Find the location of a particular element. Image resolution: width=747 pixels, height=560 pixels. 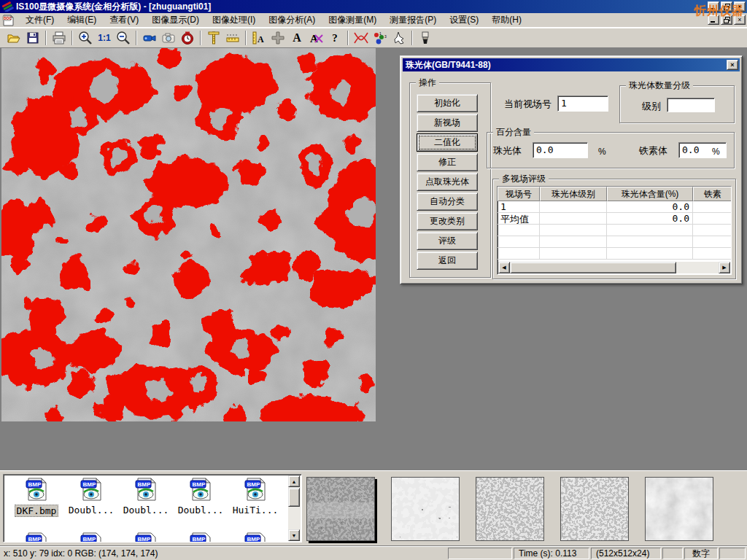

scroll-left-icon: ◀ is located at coordinates (504, 268).